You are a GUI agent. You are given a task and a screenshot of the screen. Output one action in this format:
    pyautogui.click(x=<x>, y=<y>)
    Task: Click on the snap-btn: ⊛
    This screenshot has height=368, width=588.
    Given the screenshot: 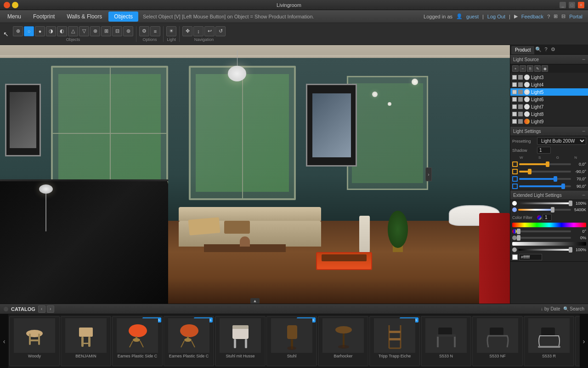 What is the action you would take?
    pyautogui.click(x=128, y=31)
    